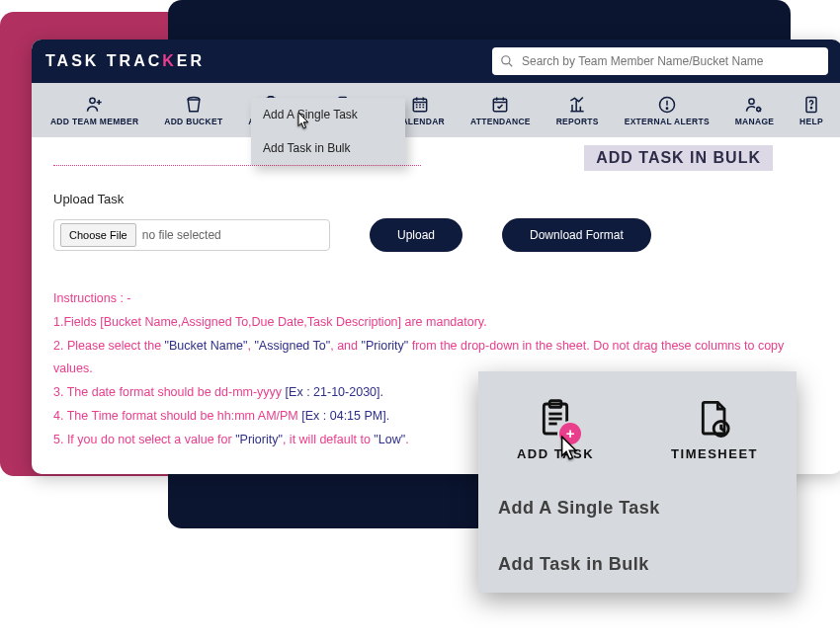  I want to click on tool-add-team-member: ADD TEAM MEMBER, so click(95, 111).